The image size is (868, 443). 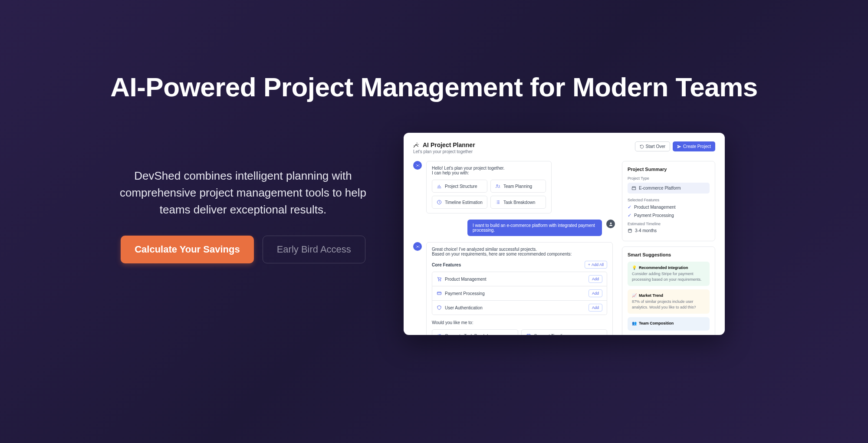 What do you see at coordinates (668, 169) in the screenshot?
I see `summary-title: Project Summary` at bounding box center [668, 169].